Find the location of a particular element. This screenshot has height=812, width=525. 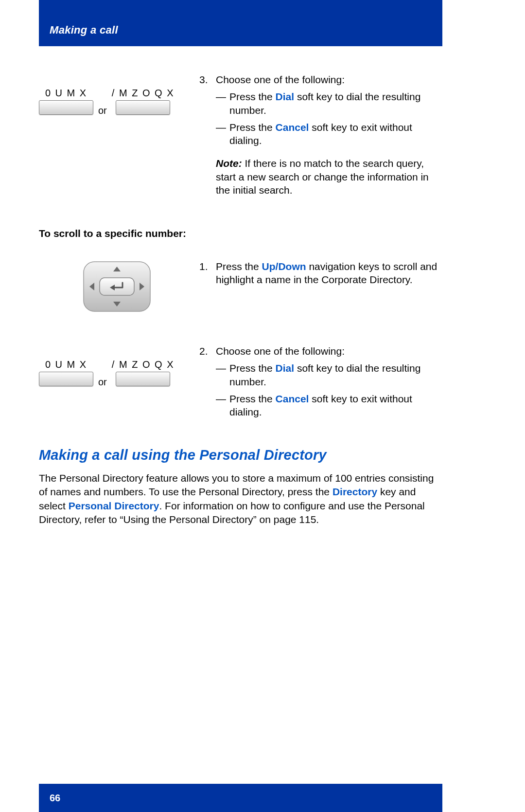

navpad-icon is located at coordinates (117, 288).